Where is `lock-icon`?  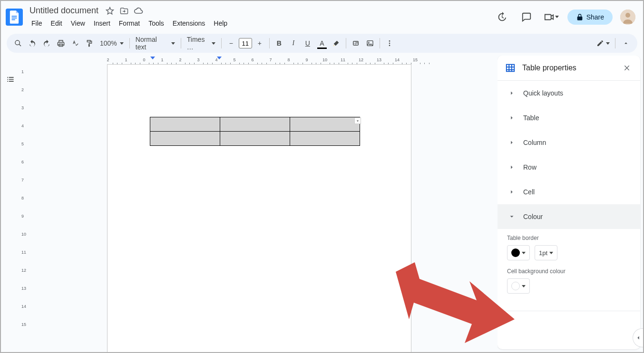 lock-icon is located at coordinates (580, 17).